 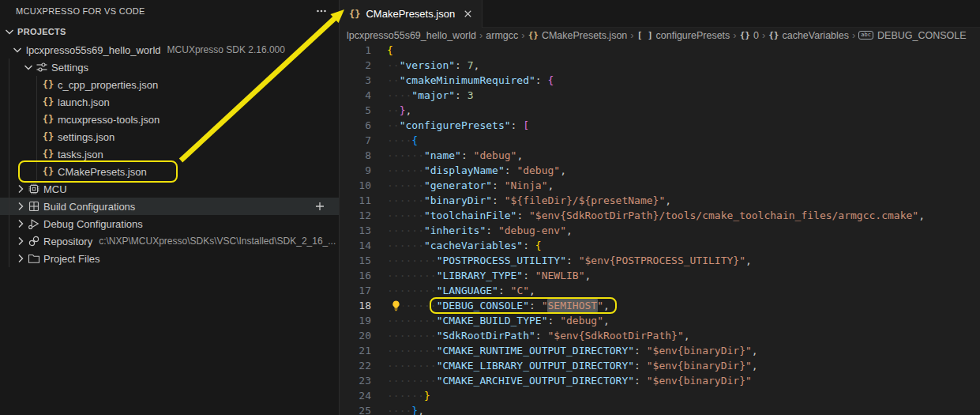 I want to click on sidebar-item-mcu: MCU, so click(x=169, y=189).